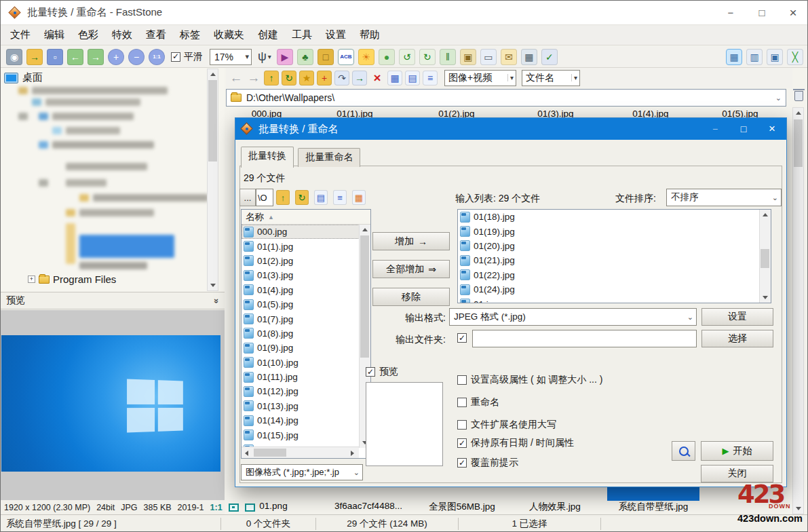  Describe the element at coordinates (265, 57) in the screenshot. I see `hand-tool-icon: ψ▾` at that location.